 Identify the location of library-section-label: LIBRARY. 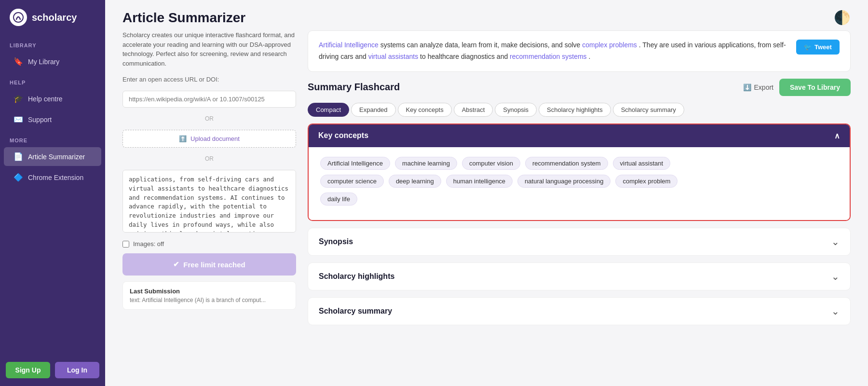
(53, 43).